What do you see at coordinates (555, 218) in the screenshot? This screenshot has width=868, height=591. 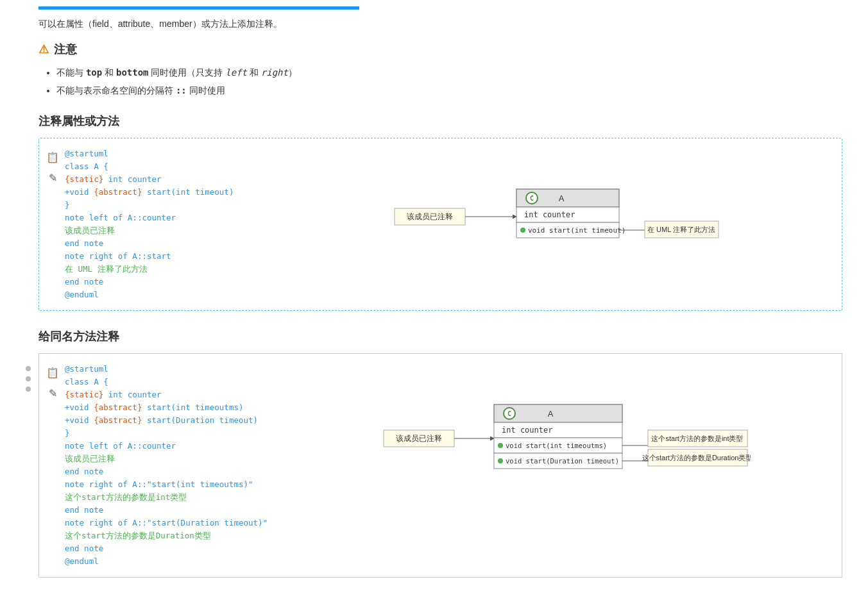 I see `diagram-svg-1: 该成员已注释 C A int counter void start(int ti…` at bounding box center [555, 218].